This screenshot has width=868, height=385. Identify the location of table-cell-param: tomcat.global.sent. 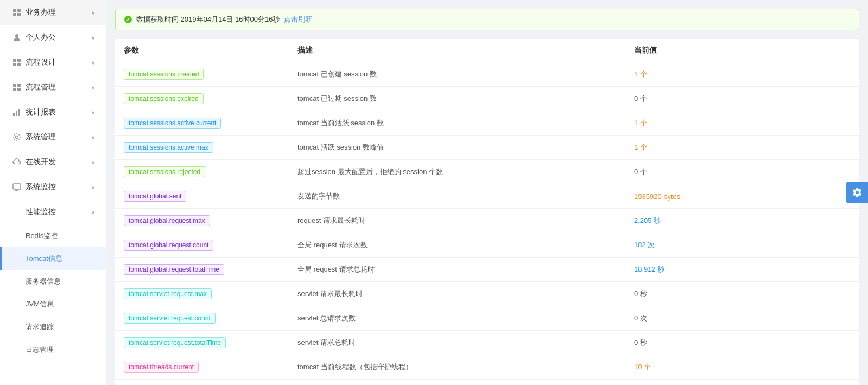
(202, 196).